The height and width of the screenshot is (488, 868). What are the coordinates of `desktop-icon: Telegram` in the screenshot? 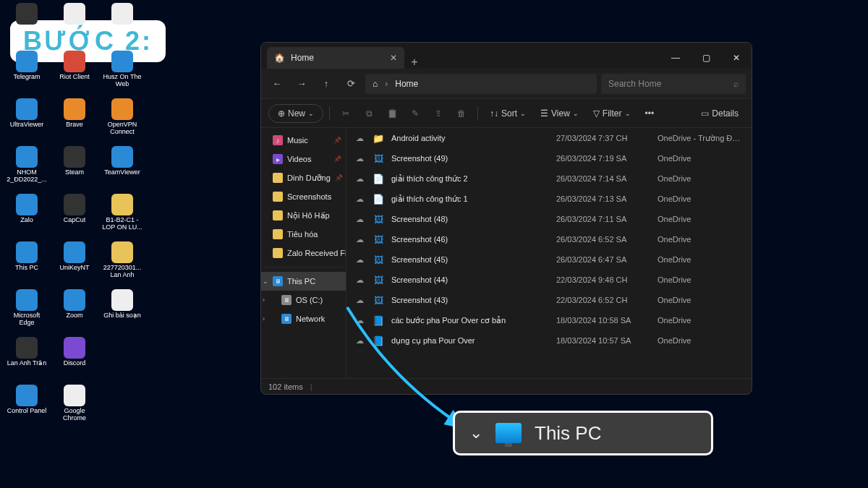 It's located at (27, 71).